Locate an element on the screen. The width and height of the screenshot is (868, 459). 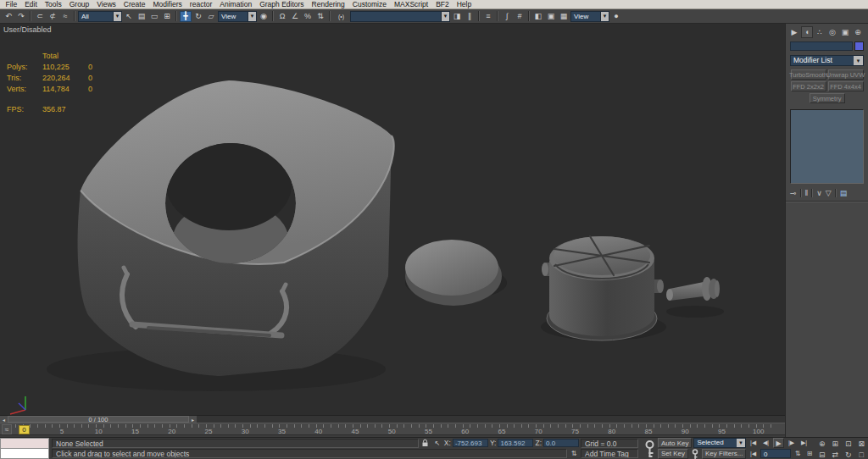
snap-toggle-icon: Ω is located at coordinates (282, 17).